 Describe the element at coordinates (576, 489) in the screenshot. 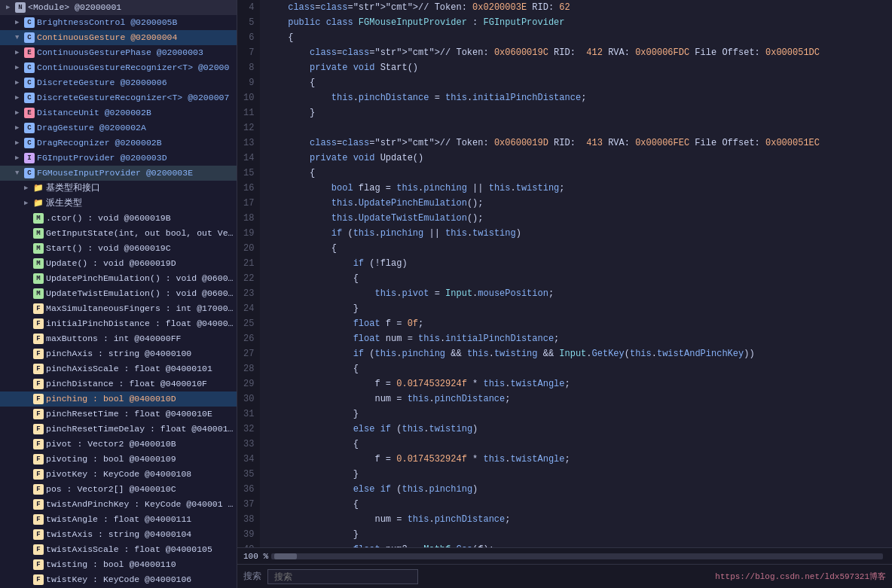

I see `code-line: else if (this.pinching)` at that location.